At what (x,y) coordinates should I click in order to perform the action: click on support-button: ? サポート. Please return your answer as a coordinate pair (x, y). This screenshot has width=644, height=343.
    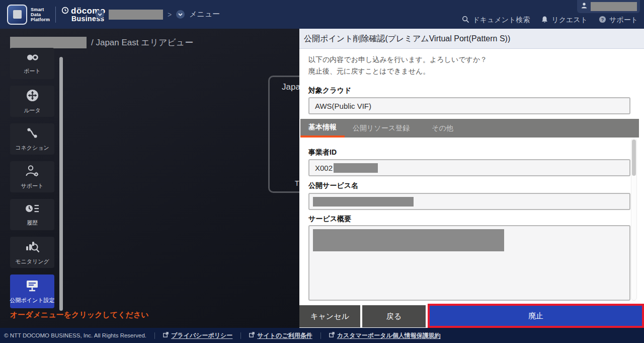
    Looking at the image, I should click on (618, 20).